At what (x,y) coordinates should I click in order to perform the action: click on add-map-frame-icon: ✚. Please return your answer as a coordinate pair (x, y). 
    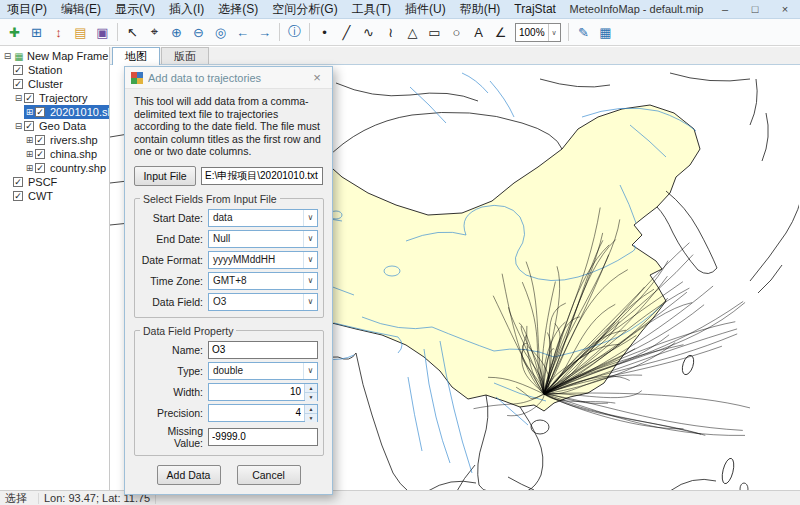
    Looking at the image, I should click on (14, 32).